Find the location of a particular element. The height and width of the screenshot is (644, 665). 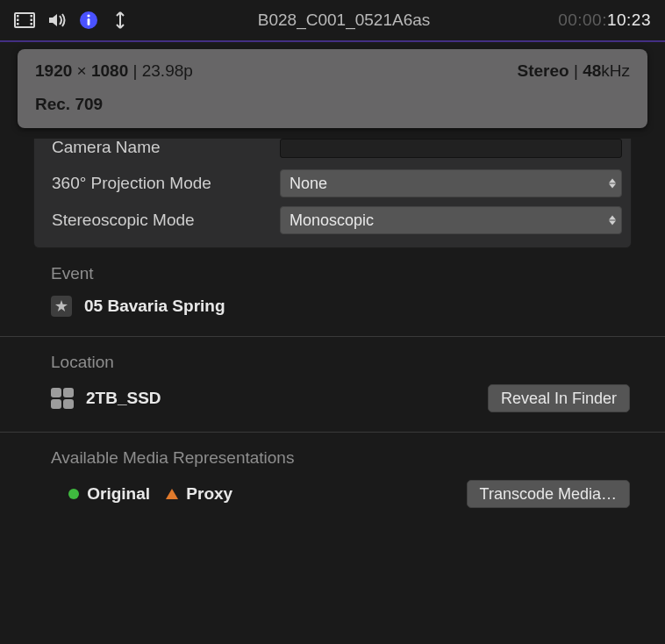

info-tab-icon is located at coordinates (89, 20).